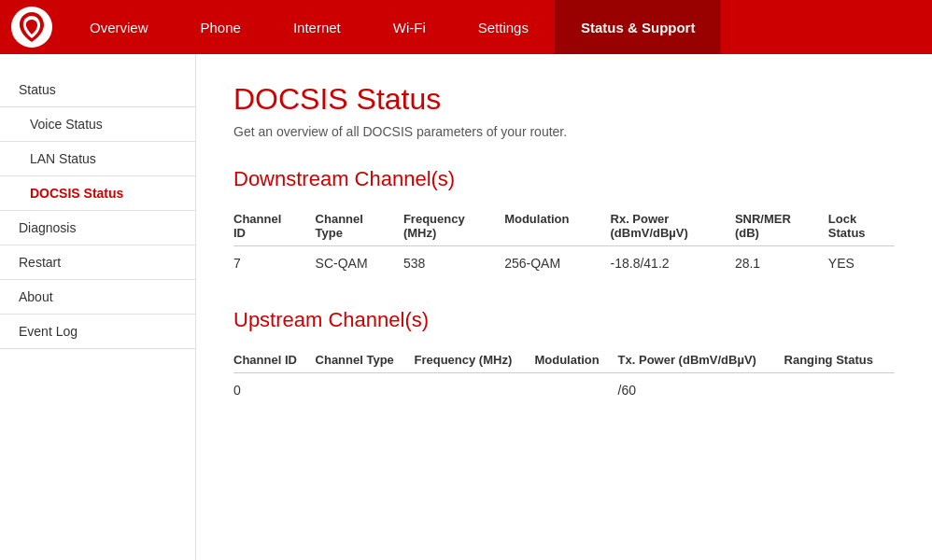 This screenshot has width=932, height=560. Describe the element at coordinates (861, 226) in the screenshot. I see `downstream-col-lock: LockStatus` at that location.